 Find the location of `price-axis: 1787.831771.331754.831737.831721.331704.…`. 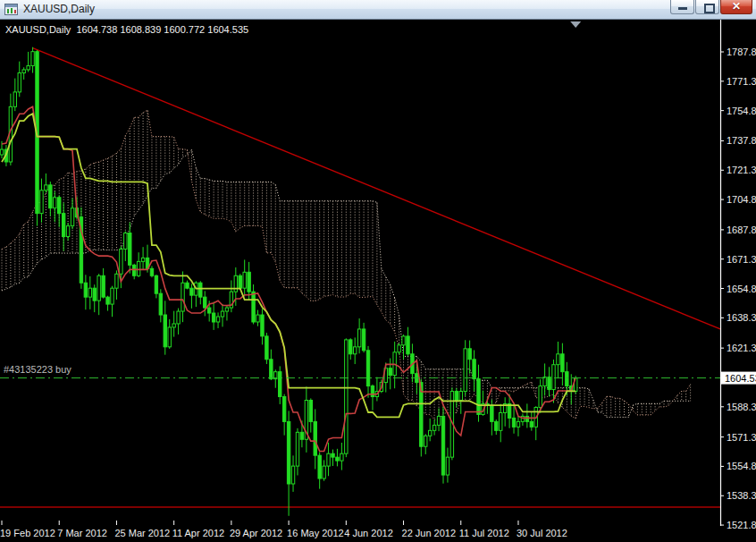

price-axis: 1787.831771.331754.831737.831721.331704.… is located at coordinates (738, 281).